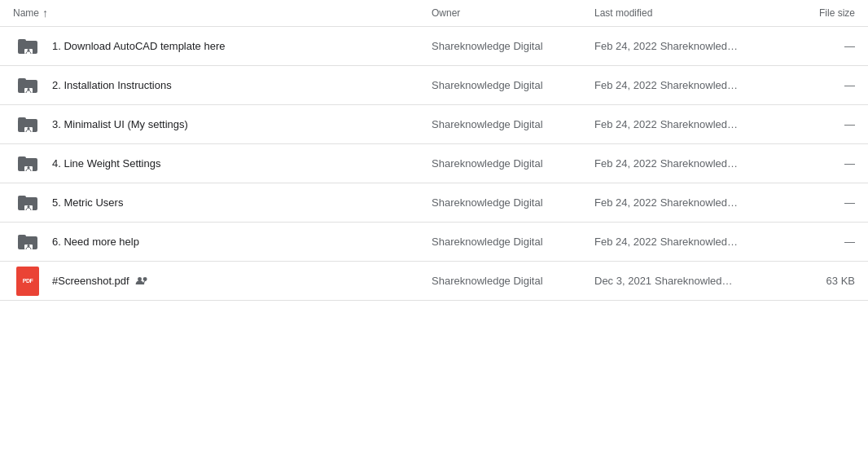 The height and width of the screenshot is (454, 868). I want to click on file-name: 3. Minimalist UI (My settings), so click(242, 124).